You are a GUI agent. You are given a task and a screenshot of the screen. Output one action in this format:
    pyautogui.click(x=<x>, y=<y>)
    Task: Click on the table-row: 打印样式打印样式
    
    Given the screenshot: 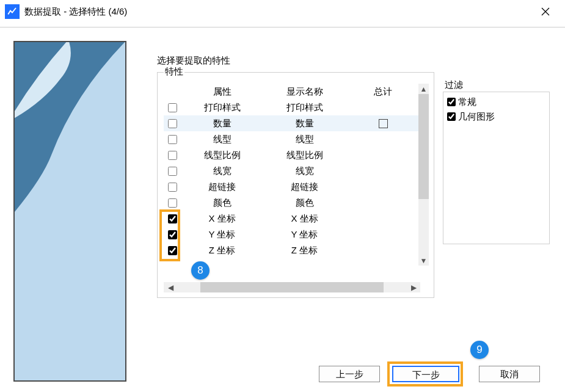 What is the action you would take?
    pyautogui.click(x=292, y=107)
    